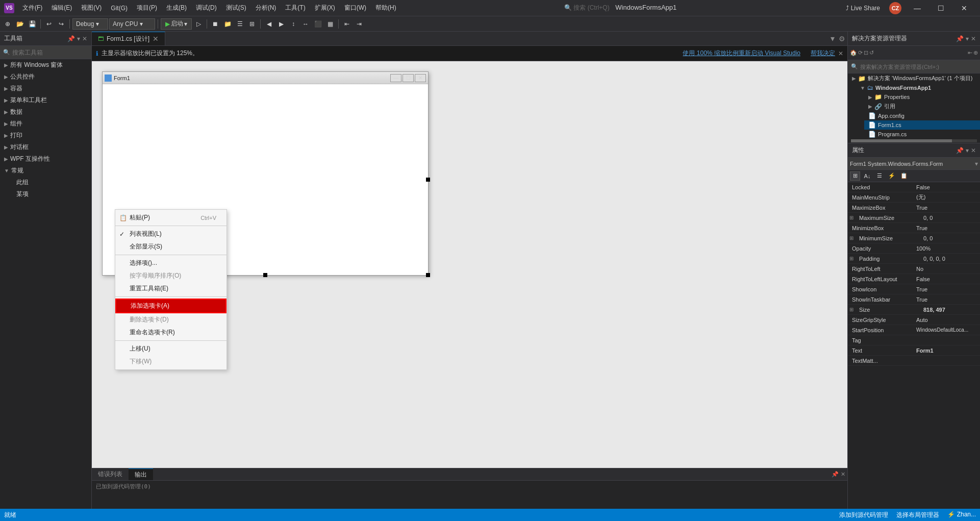  What do you see at coordinates (236, 8) in the screenshot?
I see `menu-test: 测试(S)` at bounding box center [236, 8].